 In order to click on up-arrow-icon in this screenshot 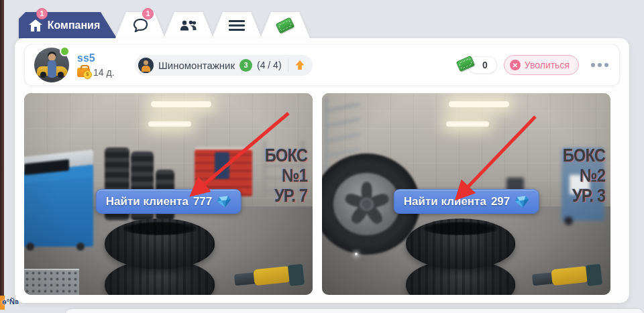, I will do `click(300, 65)`.